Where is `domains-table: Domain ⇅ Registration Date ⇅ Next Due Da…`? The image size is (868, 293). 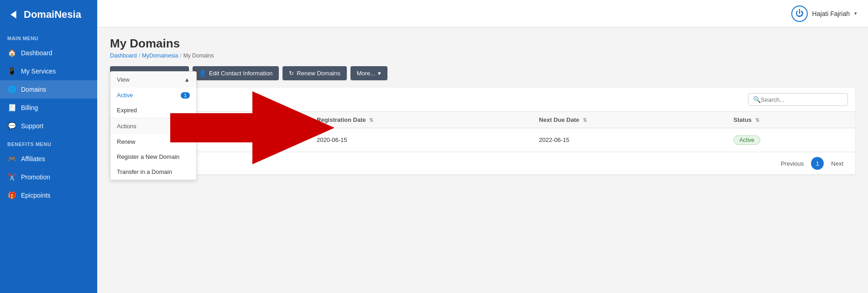
domains-table: Domain ⇅ Registration Date ⇅ Next Due Da… is located at coordinates (483, 132).